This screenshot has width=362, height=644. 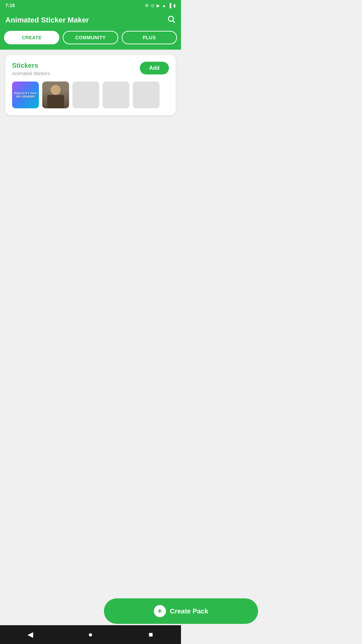 I want to click on sticker-card-subtitle: Animated Stickers, so click(x=31, y=73).